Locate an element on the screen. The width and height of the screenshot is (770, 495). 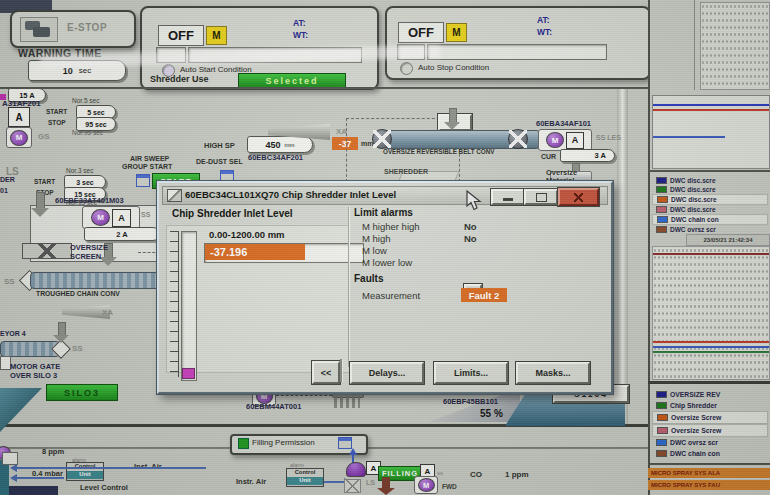
oversize-screen-label2: SCREEN is located at coordinates (86, 256).